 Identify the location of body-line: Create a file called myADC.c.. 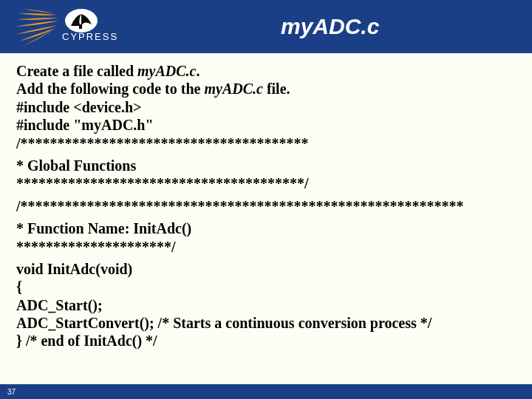
(266, 71).